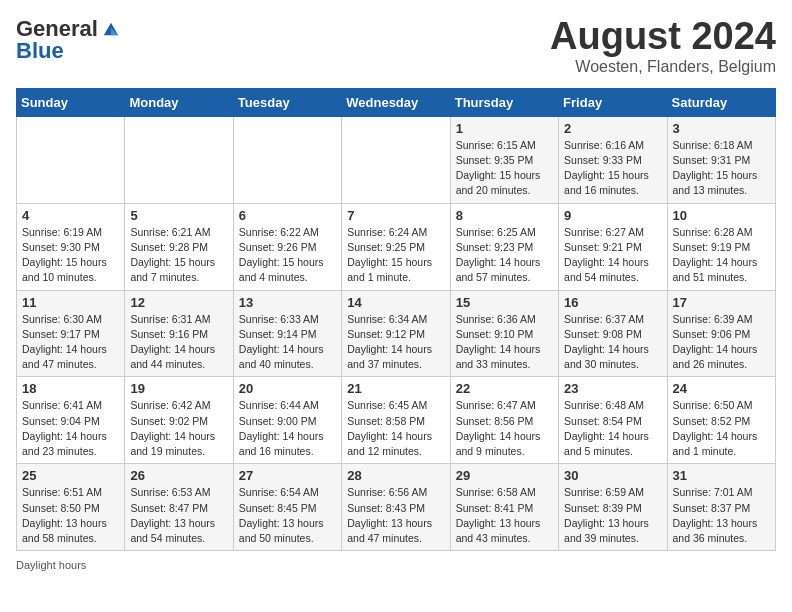 This screenshot has height=612, width=792. Describe the element at coordinates (504, 516) in the screenshot. I see `day-info: Sunrise: 6:58 AM Sunset: 8:41 PM Dayligh…` at that location.